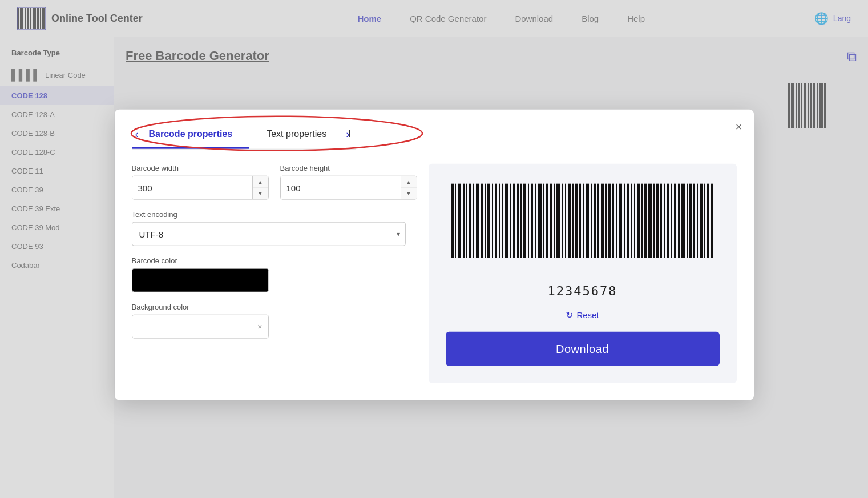 This screenshot has height=498, width=868. Describe the element at coordinates (244, 136) in the screenshot. I see `modal-tabs: ‹ Barcode properties Text properties I ›` at that location.